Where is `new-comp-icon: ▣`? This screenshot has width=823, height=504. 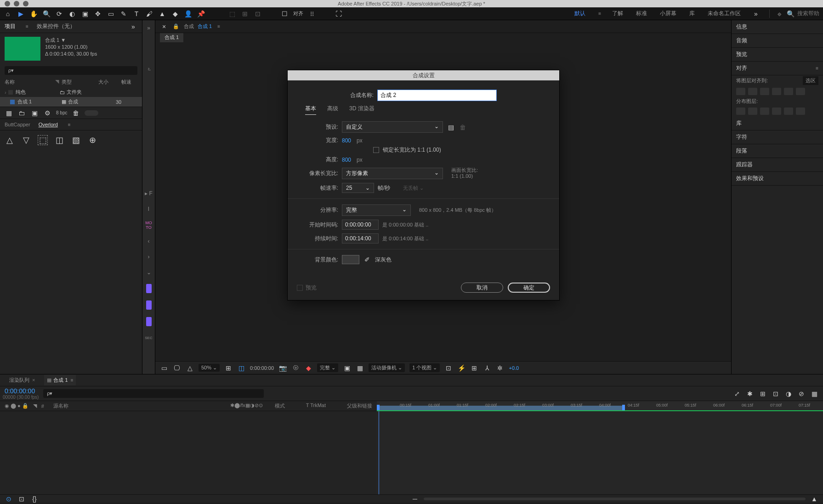 new-comp-icon: ▣ is located at coordinates (34, 113).